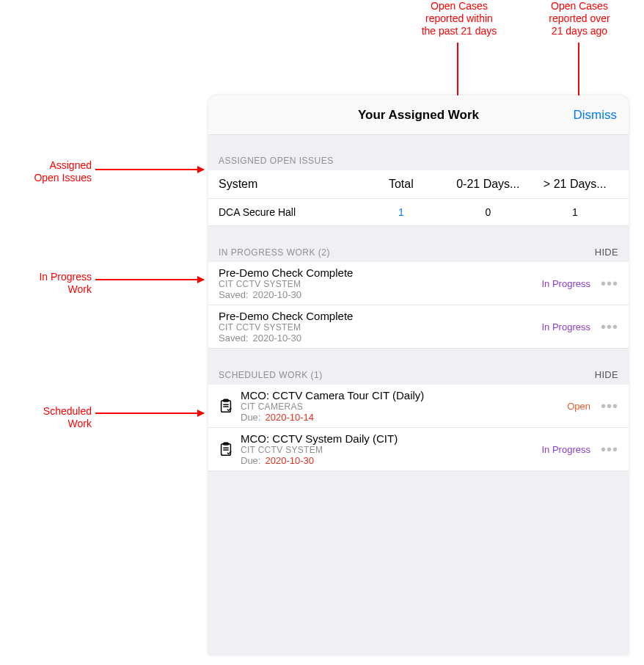 This screenshot has height=665, width=644. What do you see at coordinates (392, 449) in the screenshot?
I see `work-body: MCO: CCTV System Daily (CIT)CIT CCTV SYS…` at bounding box center [392, 449].